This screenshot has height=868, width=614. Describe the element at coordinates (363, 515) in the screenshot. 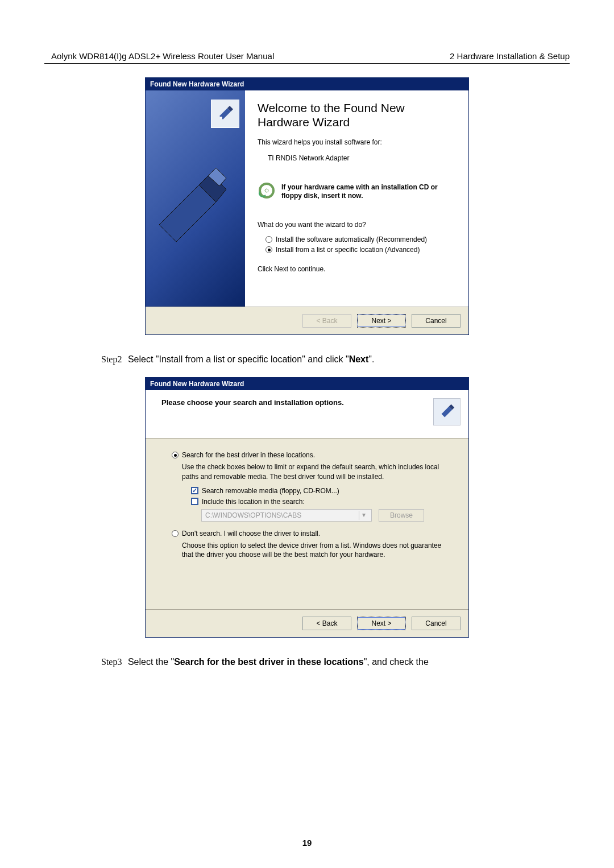

I see `chevron-down-icon: ▾` at that location.